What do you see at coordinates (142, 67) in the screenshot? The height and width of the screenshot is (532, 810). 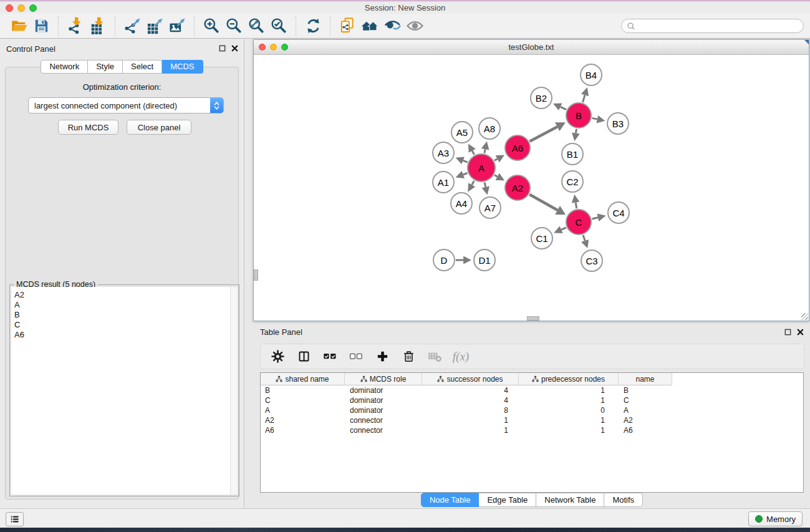 I see `tab-select: Select` at bounding box center [142, 67].